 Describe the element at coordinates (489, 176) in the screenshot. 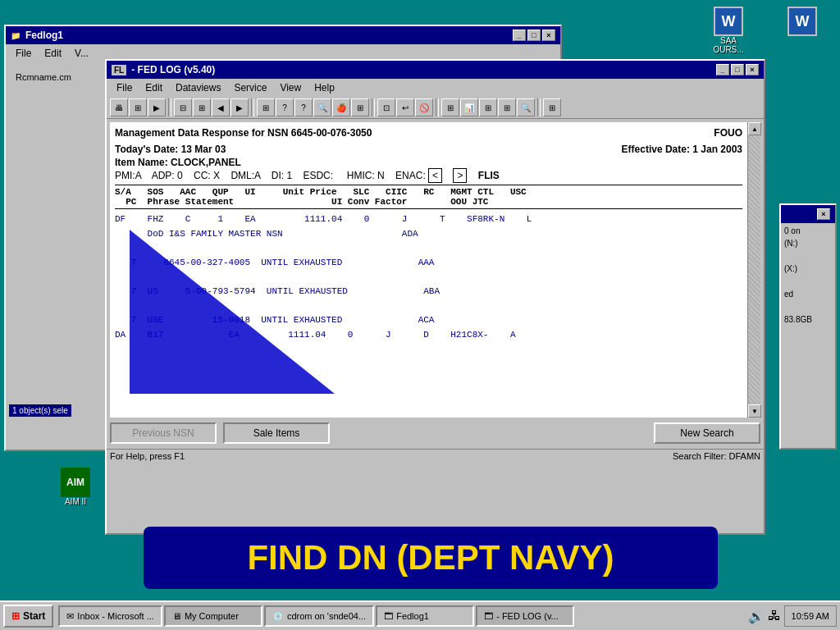

I see `flis-text: FLIS` at that location.